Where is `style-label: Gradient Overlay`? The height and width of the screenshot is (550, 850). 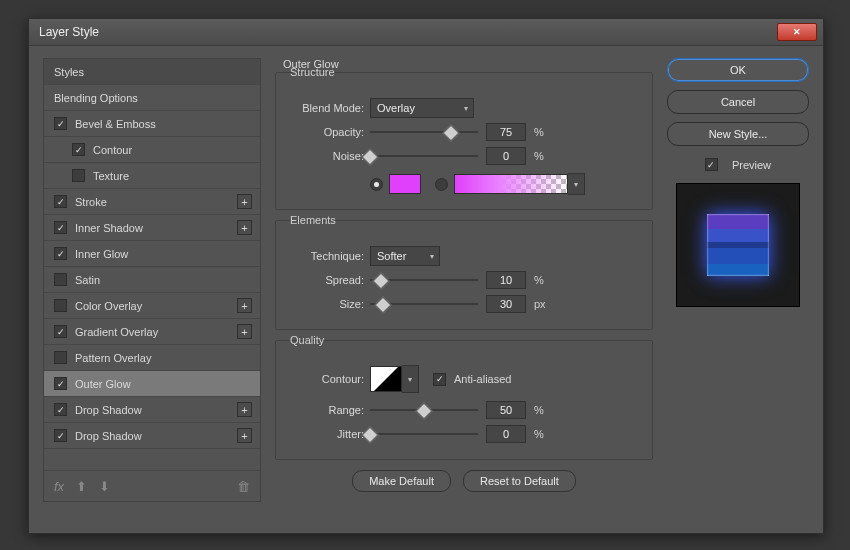 style-label: Gradient Overlay is located at coordinates (156, 332).